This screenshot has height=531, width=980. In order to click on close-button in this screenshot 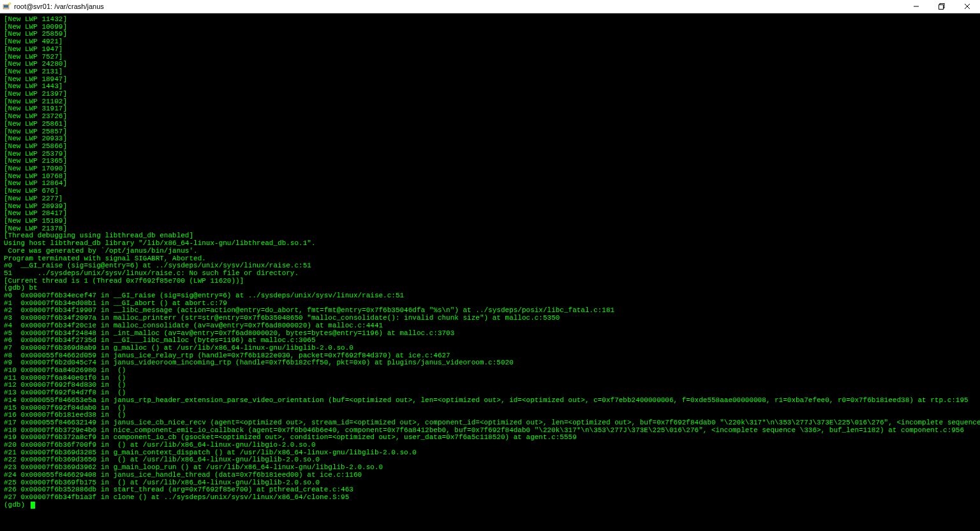, I will do `click(967, 6)`.